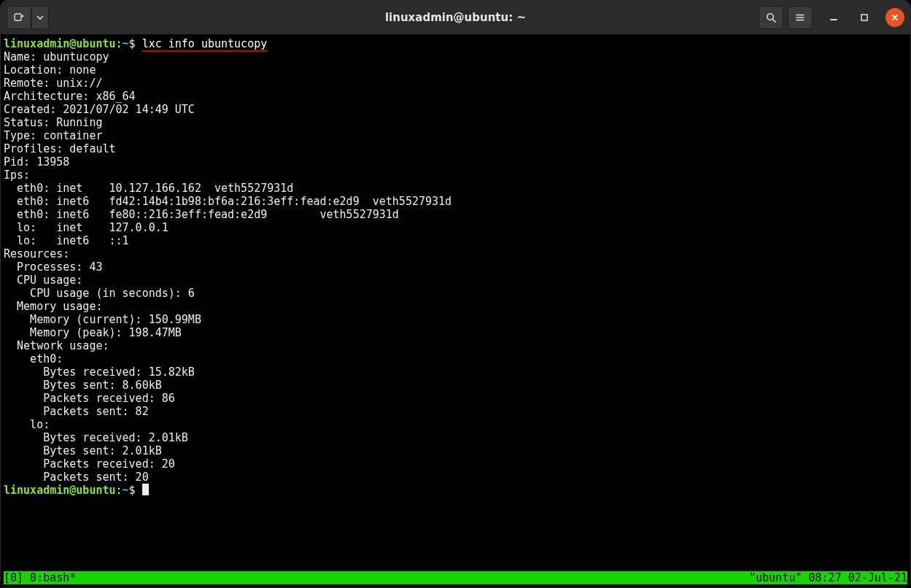 The width and height of the screenshot is (911, 588). I want to click on titlebar: linuxadmin@ubuntu: ~, so click(455, 18).